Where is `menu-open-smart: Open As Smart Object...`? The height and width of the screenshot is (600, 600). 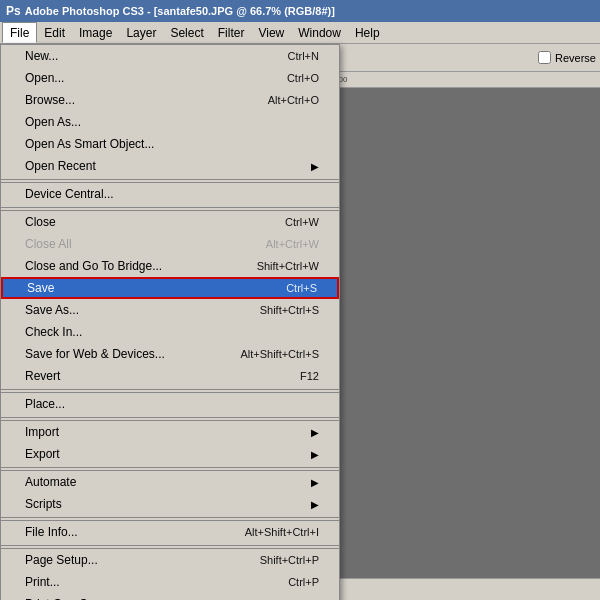 menu-open-smart: Open As Smart Object... is located at coordinates (170, 144).